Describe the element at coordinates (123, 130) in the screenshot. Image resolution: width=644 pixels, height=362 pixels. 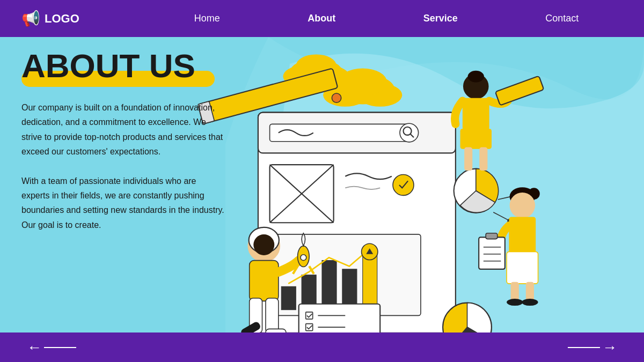
I see `paragraph-1: Our company is built on a foundation of …` at that location.